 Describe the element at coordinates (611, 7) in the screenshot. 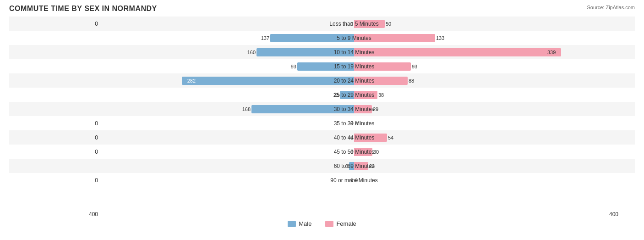

I see `source-text: Source: ZipAtlas.com` at that location.